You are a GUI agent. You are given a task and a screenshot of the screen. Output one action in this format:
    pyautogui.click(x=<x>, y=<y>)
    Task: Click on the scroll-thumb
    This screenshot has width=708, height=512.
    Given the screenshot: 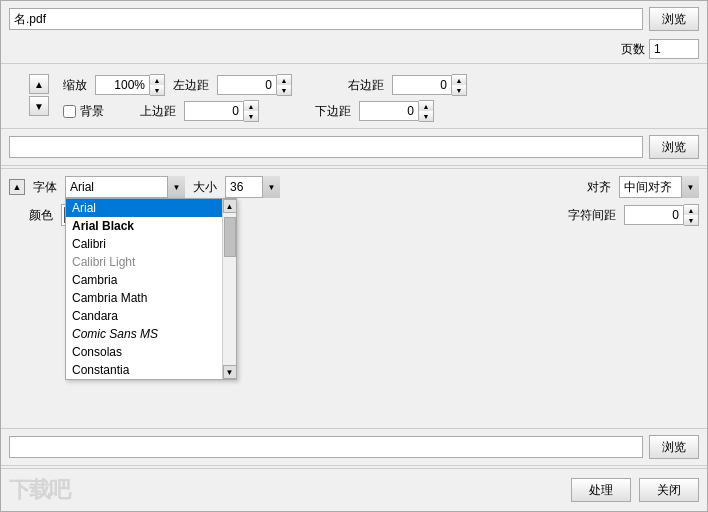 What is the action you would take?
    pyautogui.click(x=230, y=237)
    